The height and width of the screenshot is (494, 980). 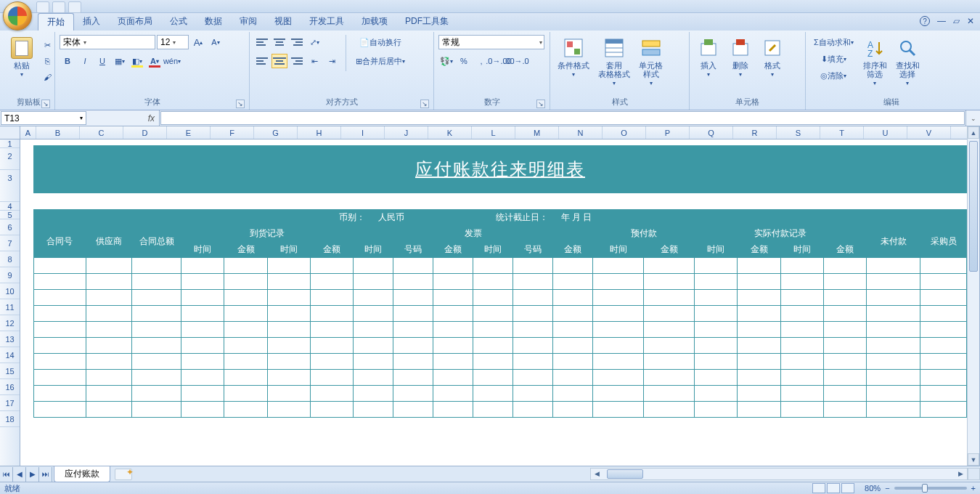 I want to click on row-head-2: 2, so click(x=10, y=159).